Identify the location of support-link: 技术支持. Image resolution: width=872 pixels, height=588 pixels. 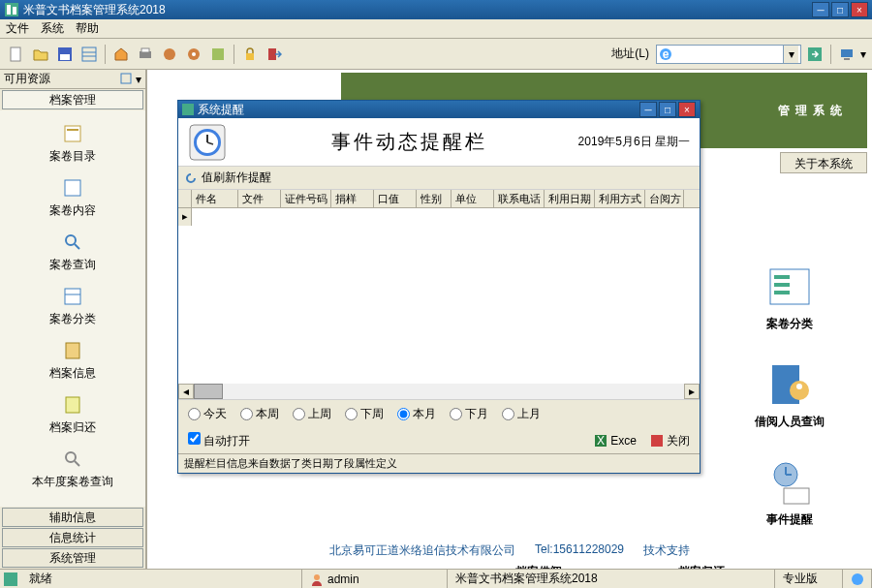
(667, 550).